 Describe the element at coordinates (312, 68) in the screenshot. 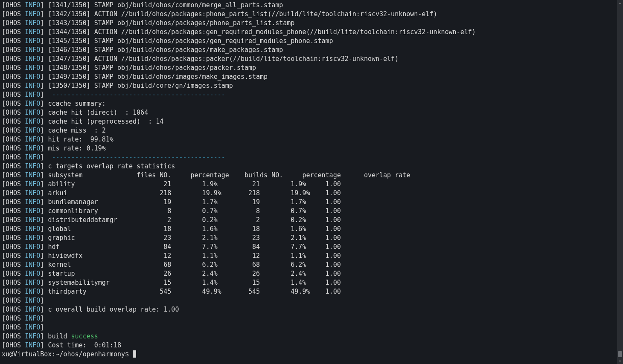

I see `log-line: [OHOS INFO] [1348/1350] STAMP obj/build/…` at that location.